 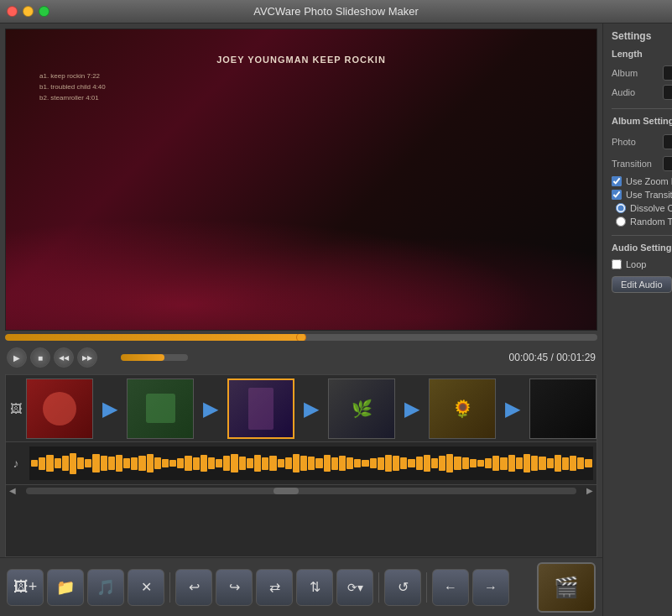 I want to click on album-length-row: Album 00:01:29, so click(x=642, y=73).